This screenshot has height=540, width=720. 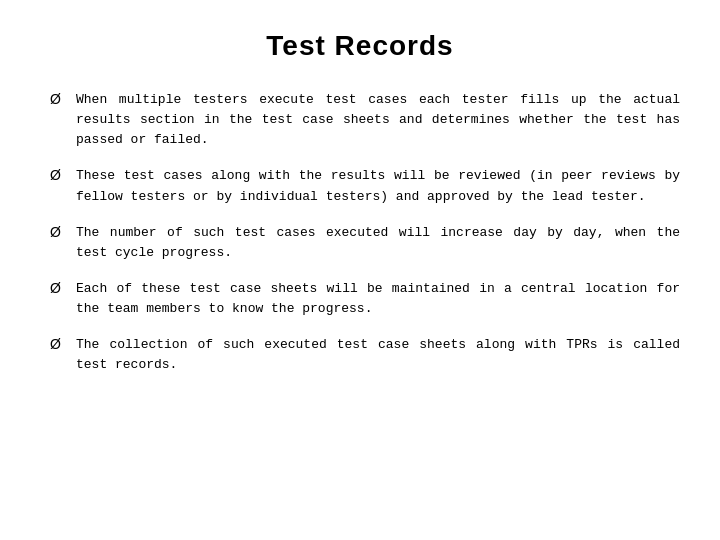 What do you see at coordinates (365, 186) in the screenshot?
I see `bullet-item-2: Ø These test cases along with the result…` at bounding box center [365, 186].